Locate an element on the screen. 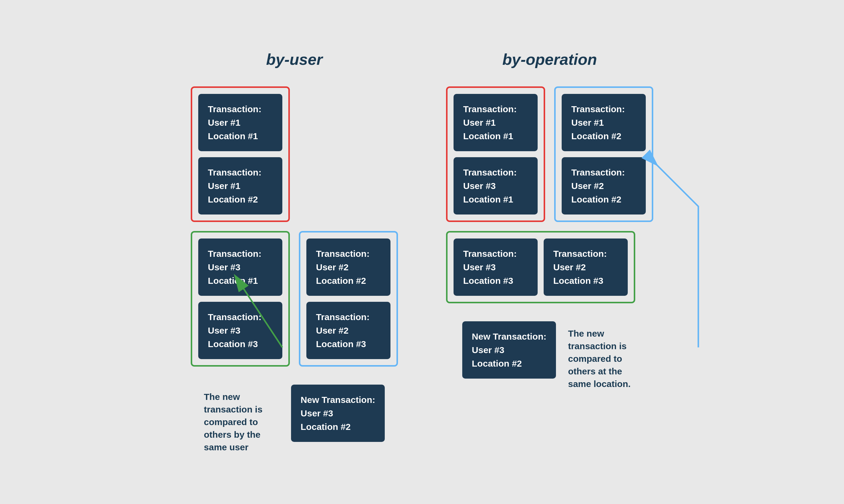 The image size is (844, 504). by-op-top-row: Transaction: User #1 Location #1 Transac… is located at coordinates (550, 154).